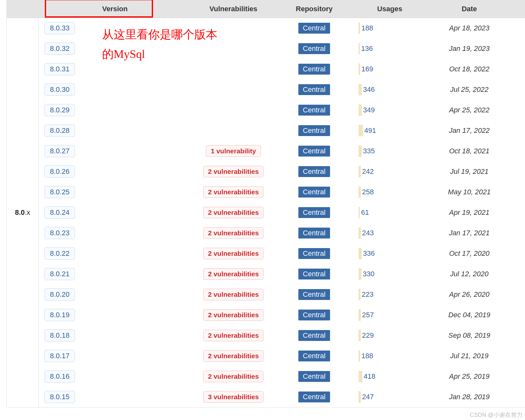 This screenshot has width=525, height=420. What do you see at coordinates (60, 131) in the screenshot?
I see `version-link: 8.0.28` at bounding box center [60, 131].